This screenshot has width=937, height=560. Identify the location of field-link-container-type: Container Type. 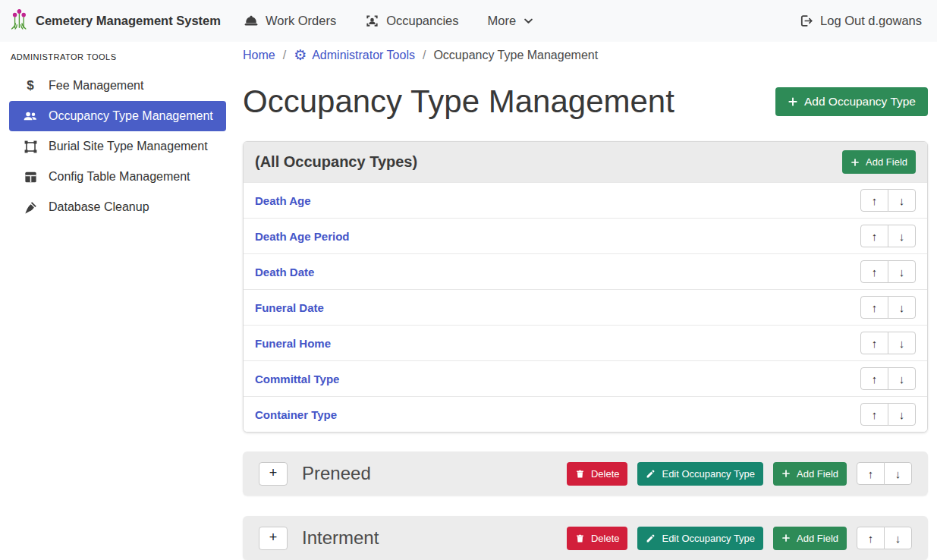
(296, 414).